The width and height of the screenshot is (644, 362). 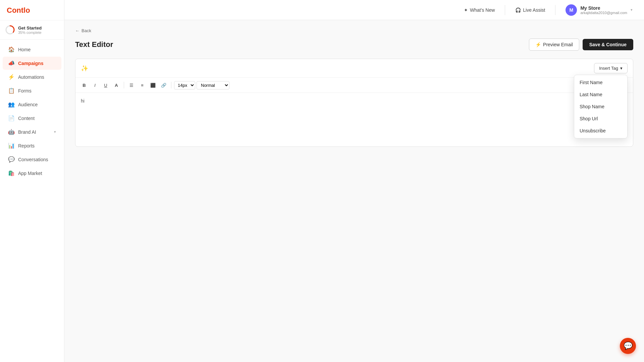 What do you see at coordinates (601, 107) in the screenshot?
I see `tag-item-shop-name: Shop Name` at bounding box center [601, 107].